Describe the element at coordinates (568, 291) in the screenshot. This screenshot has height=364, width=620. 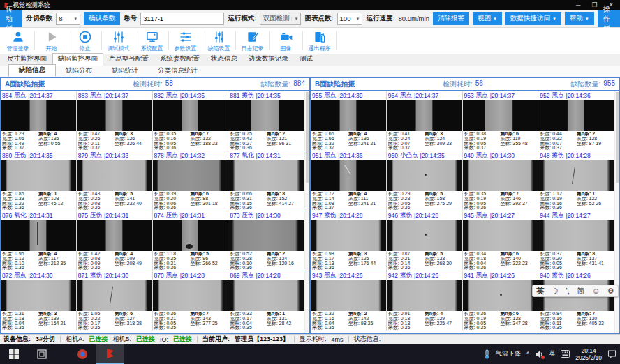
I see `ime-punctuation-toggle: ’,` at that location.